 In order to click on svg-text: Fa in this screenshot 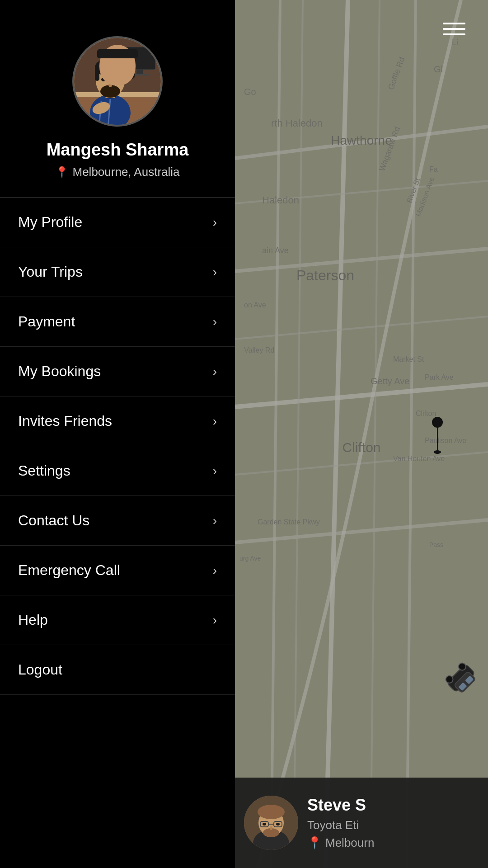, I will do `click(434, 169)`.